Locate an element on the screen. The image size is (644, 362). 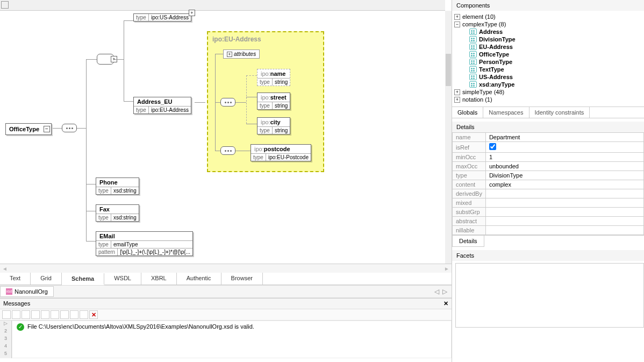
details-value: DivisionType is located at coordinates (564, 175).